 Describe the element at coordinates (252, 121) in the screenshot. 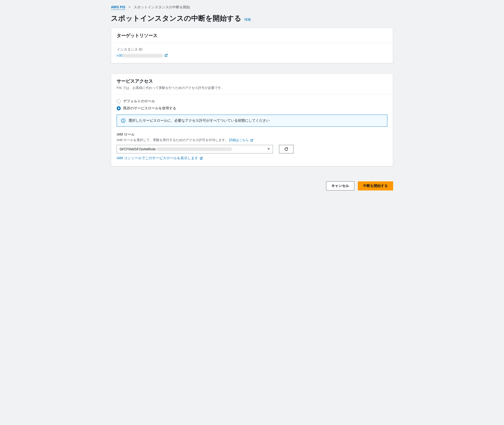

I see `info-banner: 選択したサービスロールに、必要なアクセス許可がすべてついている状態にしてください` at that location.